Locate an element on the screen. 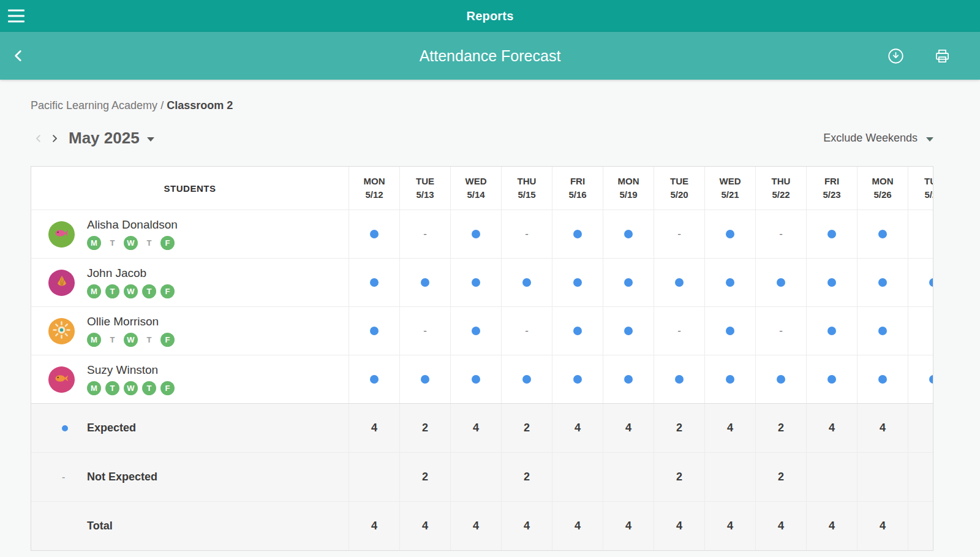  download-icon is located at coordinates (895, 56).